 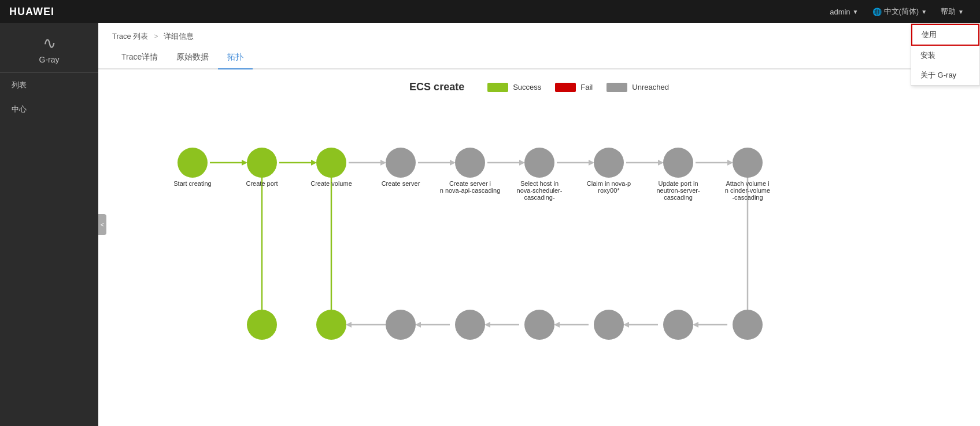 I want to click on dropdown-item-about: 关于 G-ray, so click(x=945, y=75).